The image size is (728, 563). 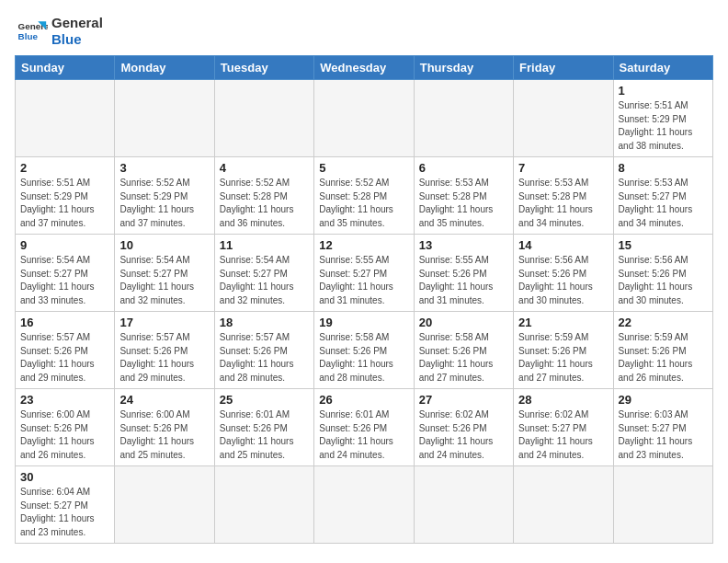 I want to click on calendar-cell: 27Sunrise: 6:02 AM Sunset: 5:26 PM Dayli…, so click(x=463, y=428).